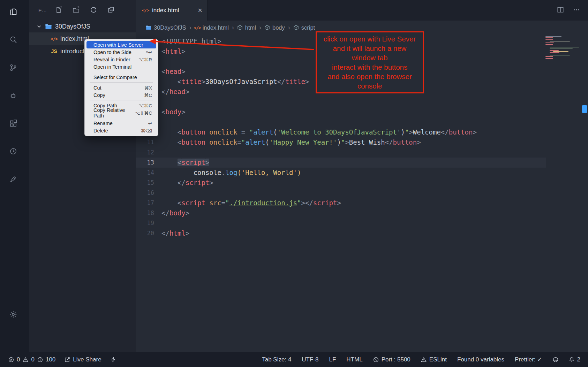 The width and height of the screenshot is (588, 367). I want to click on line-number: 11, so click(148, 142).